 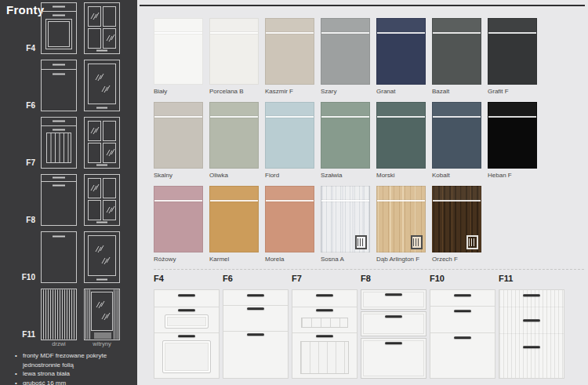 What do you see at coordinates (179, 261) in the screenshot?
I see `color-swatch-label: Różowy` at bounding box center [179, 261].